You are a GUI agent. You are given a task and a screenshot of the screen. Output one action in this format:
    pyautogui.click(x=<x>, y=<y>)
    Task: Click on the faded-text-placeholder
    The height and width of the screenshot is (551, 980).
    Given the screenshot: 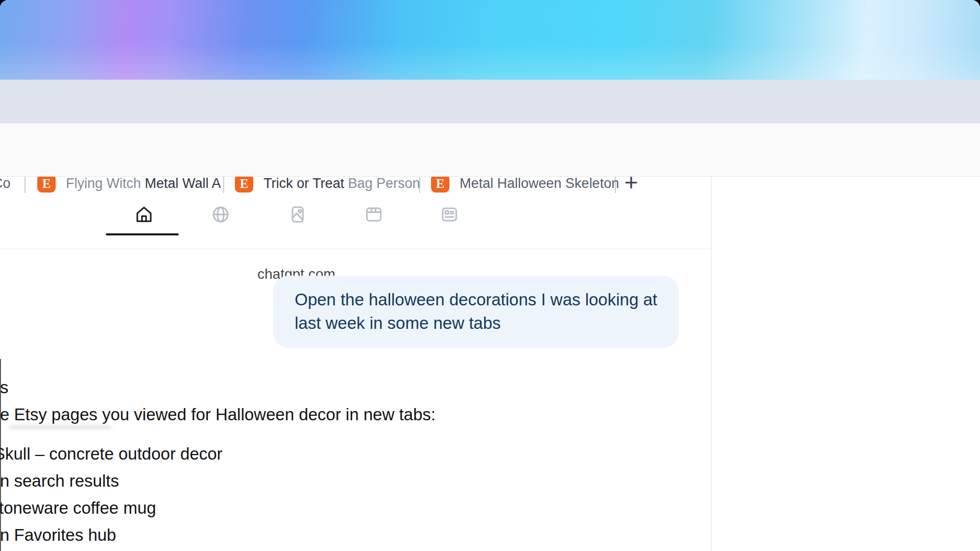 What is the action you would take?
    pyautogui.click(x=60, y=427)
    